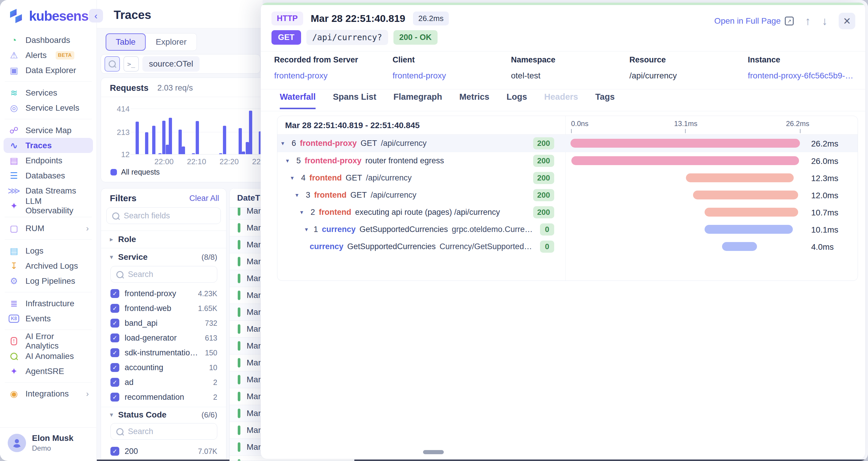 The width and height of the screenshot is (868, 461). Describe the element at coordinates (49, 130) in the screenshot. I see `sidebar-item-service-map: ☍Service Map` at that location.